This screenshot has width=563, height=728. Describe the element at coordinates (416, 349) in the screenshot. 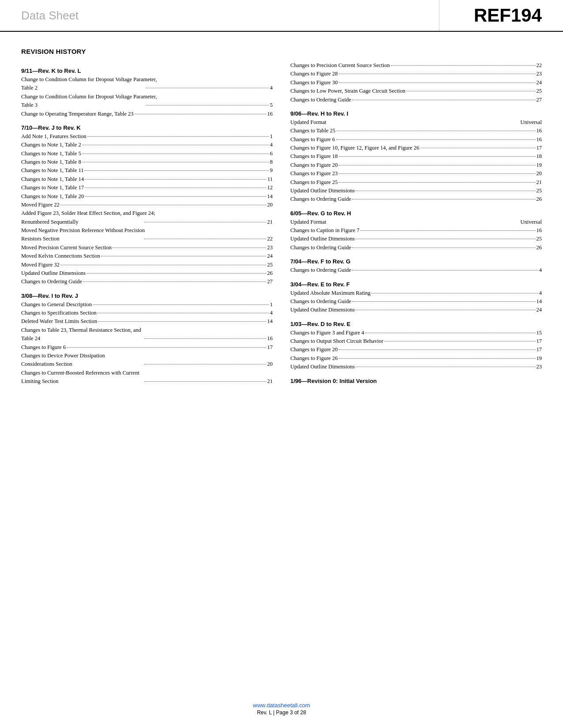

I see `list-item: Changes to Figure 20 17` at that location.